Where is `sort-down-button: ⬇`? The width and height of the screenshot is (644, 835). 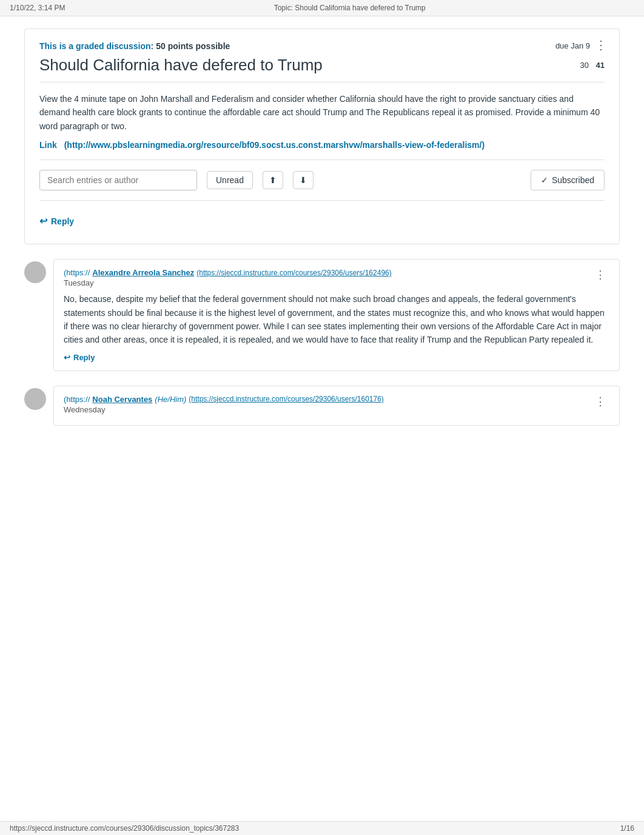
sort-down-button: ⬇ is located at coordinates (303, 180).